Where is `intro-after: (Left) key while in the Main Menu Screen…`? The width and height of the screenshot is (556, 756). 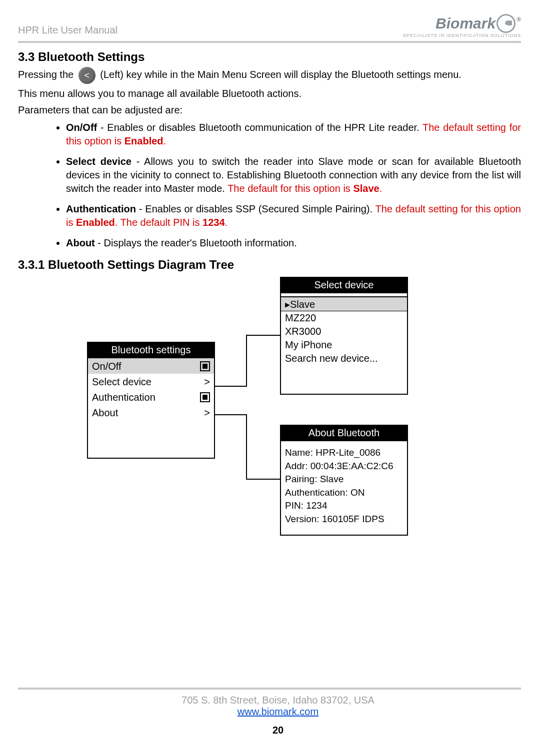 intro-after: (Left) key while in the Main Menu Screen… is located at coordinates (281, 74).